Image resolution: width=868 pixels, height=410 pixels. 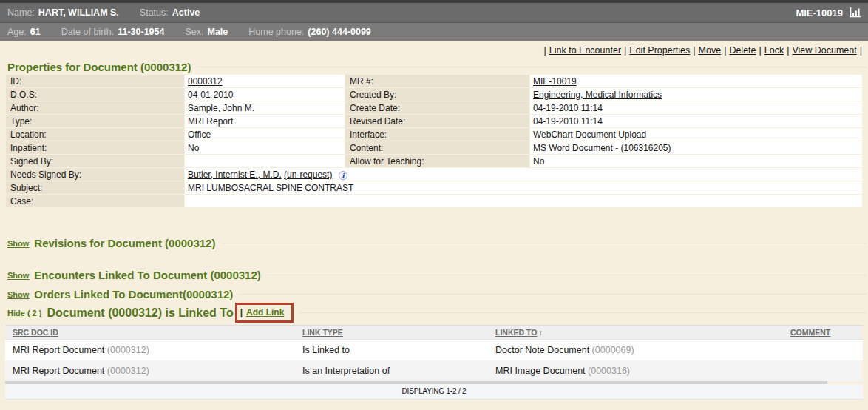 I want to click on age-label: Age:, so click(x=17, y=32).